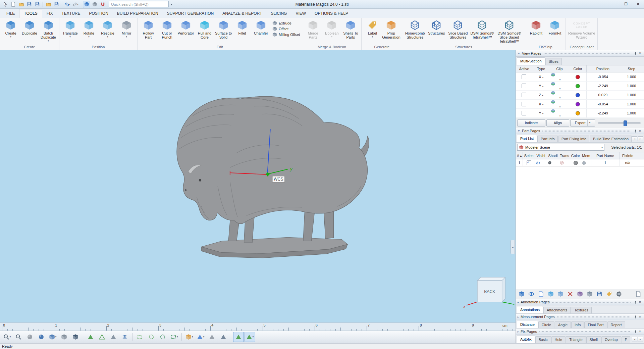  What do you see at coordinates (527, 325) in the screenshot?
I see `measurement-pages-tab-distance: Distance` at bounding box center [527, 325].